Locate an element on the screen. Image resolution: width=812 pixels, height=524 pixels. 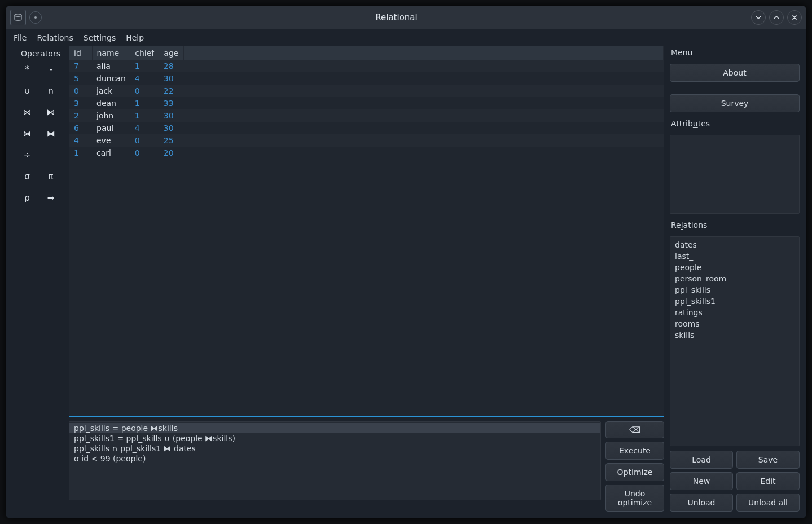
relation-item: skills is located at coordinates (735, 335).